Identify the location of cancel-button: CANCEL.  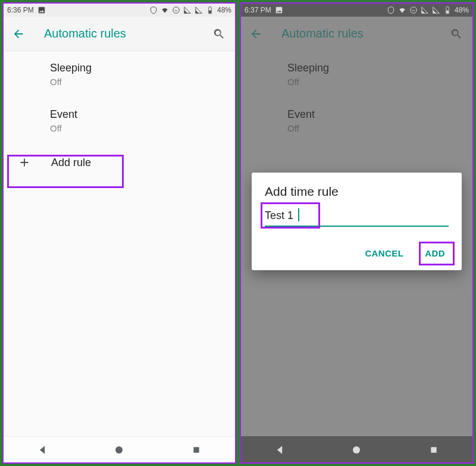
(384, 254).